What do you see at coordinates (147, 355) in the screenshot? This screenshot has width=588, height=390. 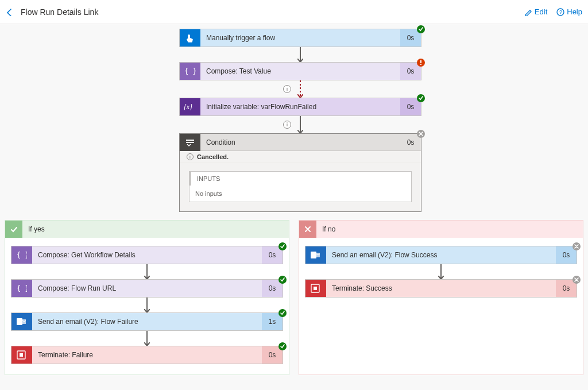 I see `action-label: Terminate: Failure` at bounding box center [147, 355].